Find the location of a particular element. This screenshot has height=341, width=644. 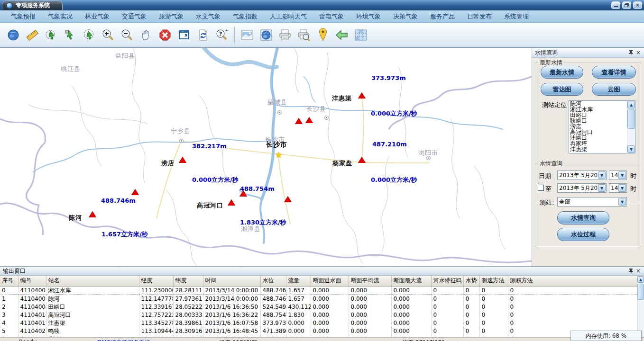

column-header: 测积方法 is located at coordinates (573, 281).